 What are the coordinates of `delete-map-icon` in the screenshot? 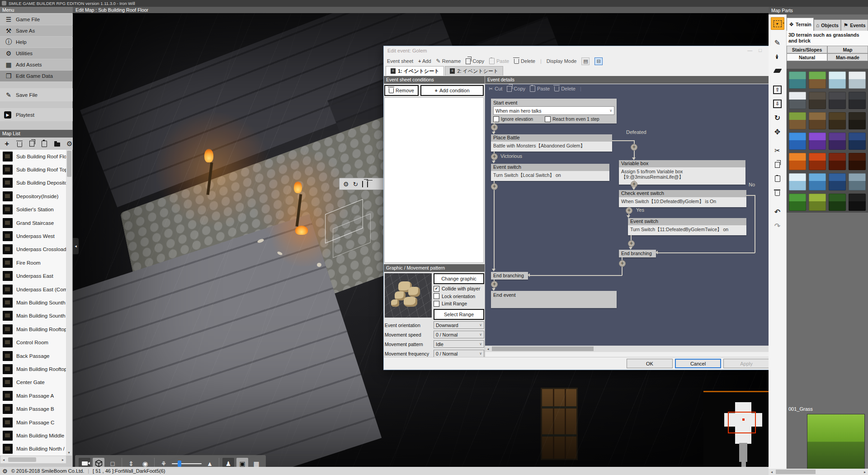 It's located at (20, 144).